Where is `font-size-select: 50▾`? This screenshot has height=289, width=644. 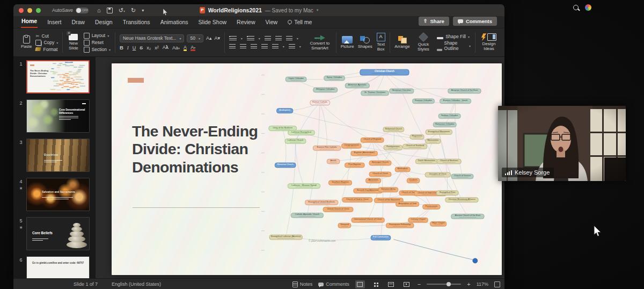 font-size-select: 50▾ is located at coordinates (195, 39).